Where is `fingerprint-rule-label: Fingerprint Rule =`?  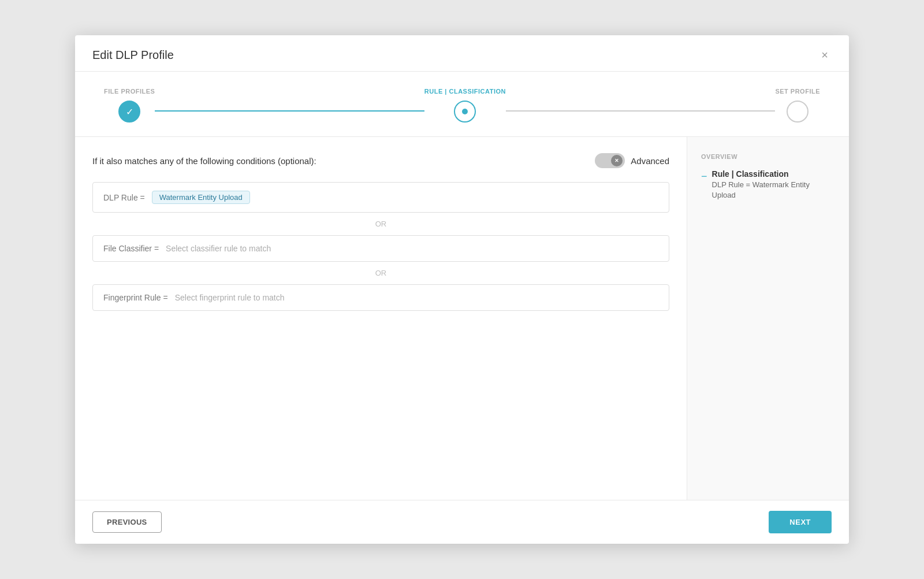
fingerprint-rule-label: Fingerprint Rule = is located at coordinates (136, 298).